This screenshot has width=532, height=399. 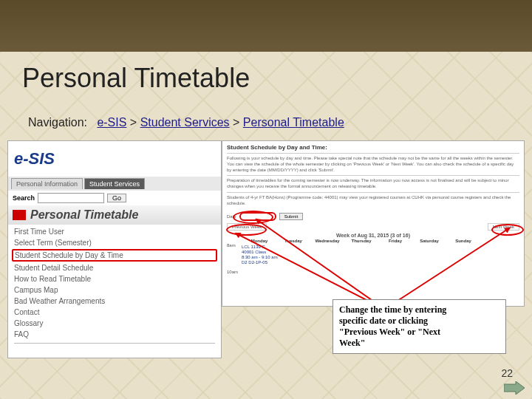 What do you see at coordinates (390, 332) in the screenshot?
I see `callout-line: "Previous Week" or "Next` at bounding box center [390, 332].